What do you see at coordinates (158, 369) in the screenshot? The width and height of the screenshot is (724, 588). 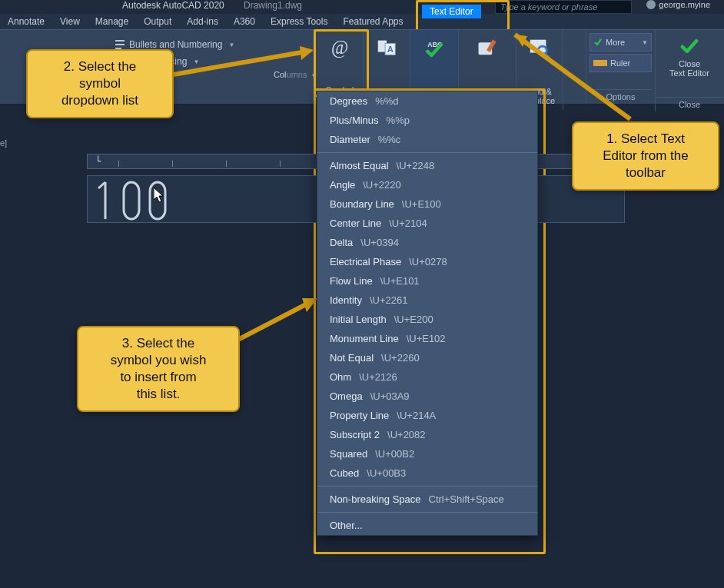 I see `callout-3: 3. Select the symbol you wish to insert …` at bounding box center [158, 369].